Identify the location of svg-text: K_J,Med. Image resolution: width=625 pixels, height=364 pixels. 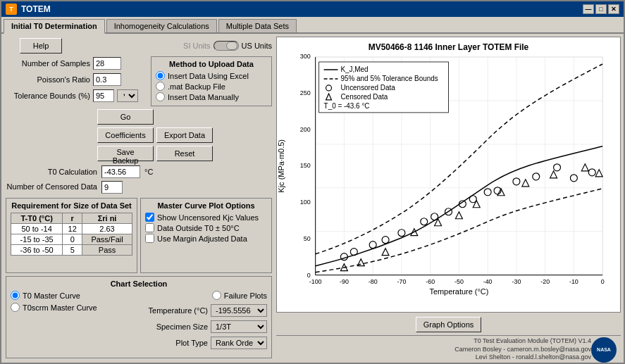
(354, 69).